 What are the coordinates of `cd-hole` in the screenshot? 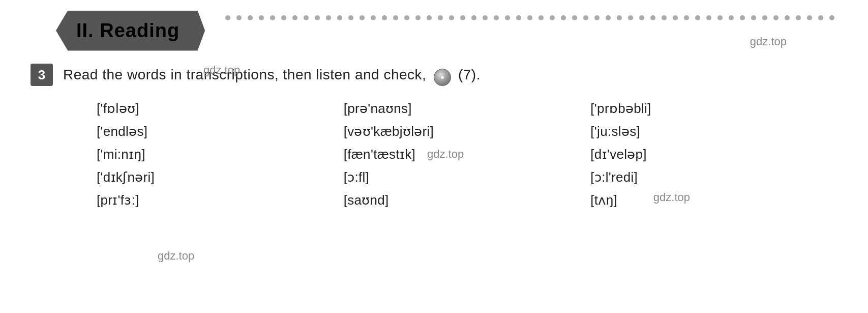 It's located at (442, 77).